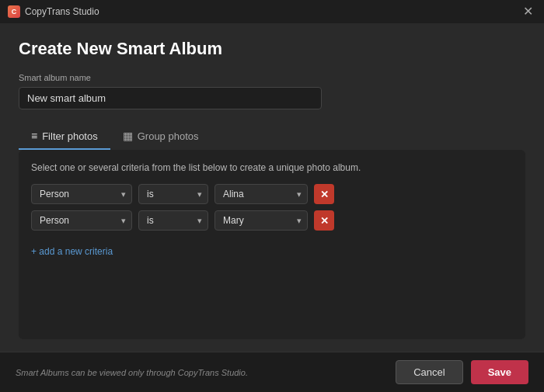 This screenshot has height=392, width=544. Describe the element at coordinates (65, 137) in the screenshot. I see `tab-filter-photos: ≡ Filter photos` at that location.